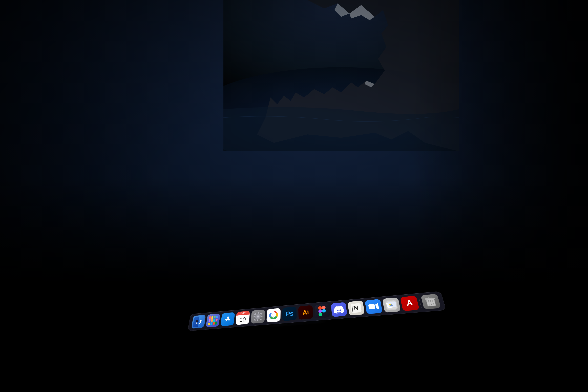 This screenshot has width=588, height=392. What do you see at coordinates (306, 312) in the screenshot?
I see `illustrator-label: Ai` at bounding box center [306, 312].